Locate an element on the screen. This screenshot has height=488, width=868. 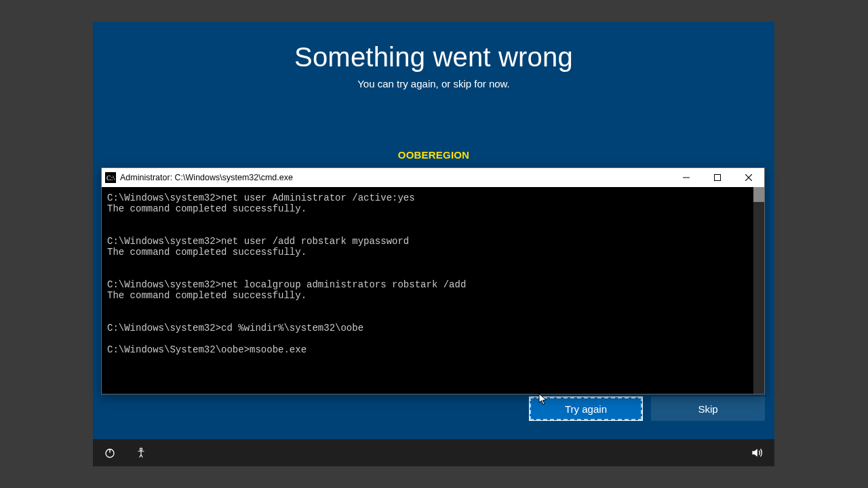
button-row: Try again Skip is located at coordinates (647, 409).